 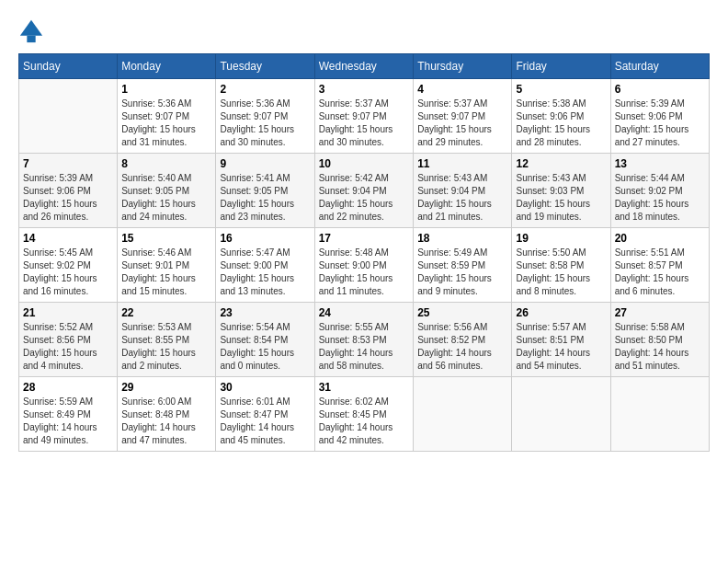 What do you see at coordinates (166, 387) in the screenshot?
I see `day-number: 29` at bounding box center [166, 387].